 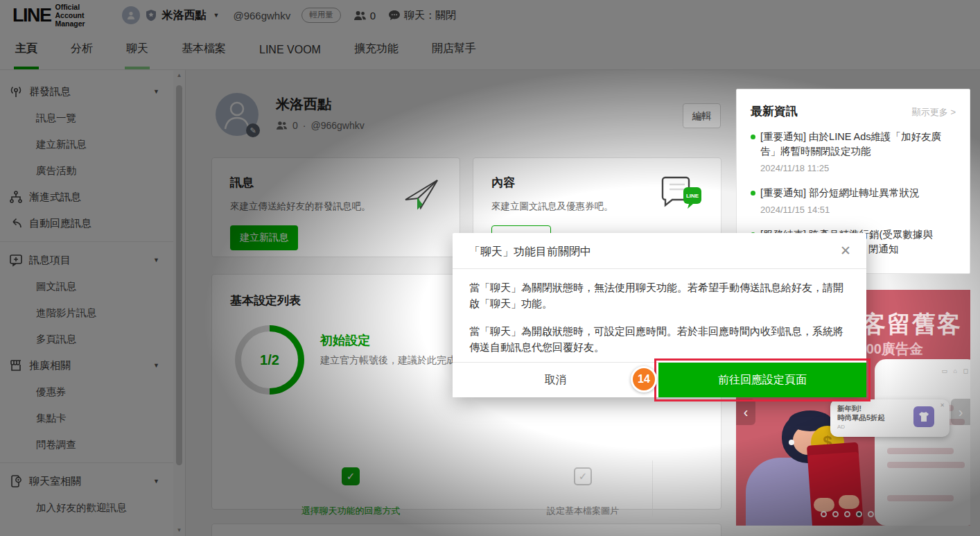 What do you see at coordinates (660, 339) in the screenshot?
I see `modal-paragraph-2: 當「聊天」為開啟狀態時，可設定回應時間。若於非回應時間內收到訊息，系統將傳送自動…` at bounding box center [660, 339].